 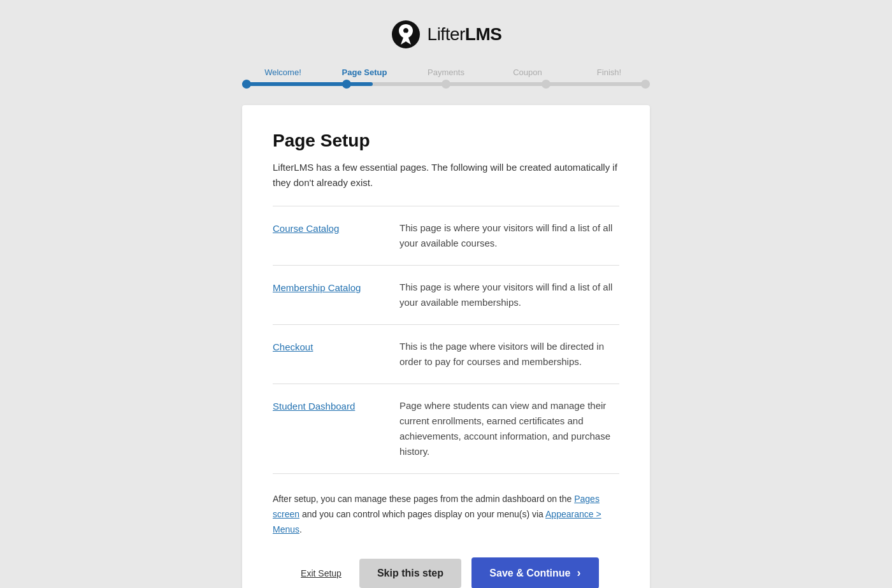 I want to click on checkout-link: Checkout, so click(x=329, y=347).